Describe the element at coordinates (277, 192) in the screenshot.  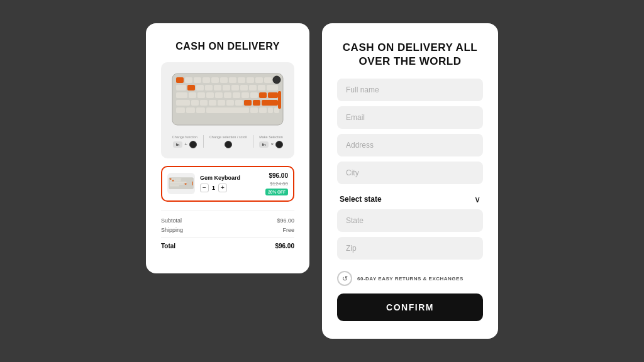
I see `discount-badge: 20% OFF` at that location.